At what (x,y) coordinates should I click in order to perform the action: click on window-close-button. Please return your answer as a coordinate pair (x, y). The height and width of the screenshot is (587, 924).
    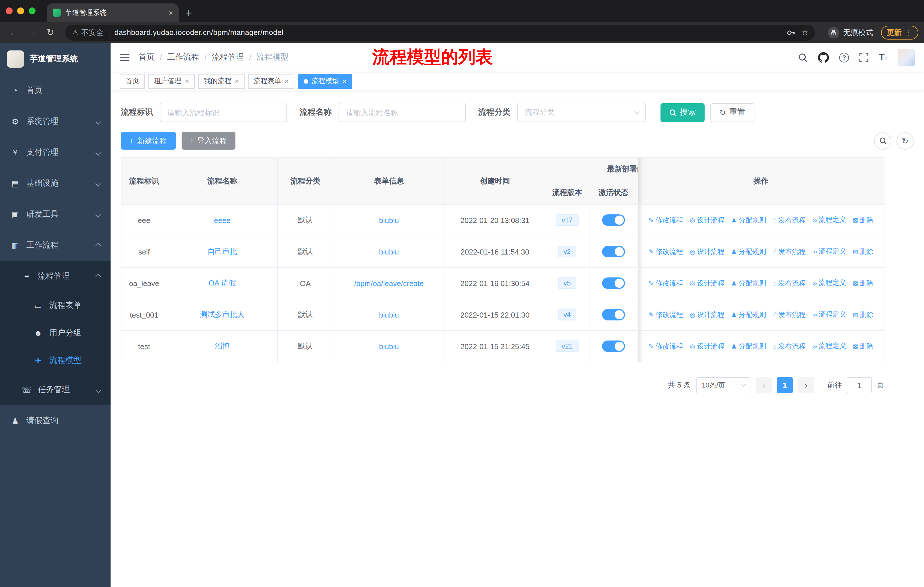
    Looking at the image, I should click on (9, 11).